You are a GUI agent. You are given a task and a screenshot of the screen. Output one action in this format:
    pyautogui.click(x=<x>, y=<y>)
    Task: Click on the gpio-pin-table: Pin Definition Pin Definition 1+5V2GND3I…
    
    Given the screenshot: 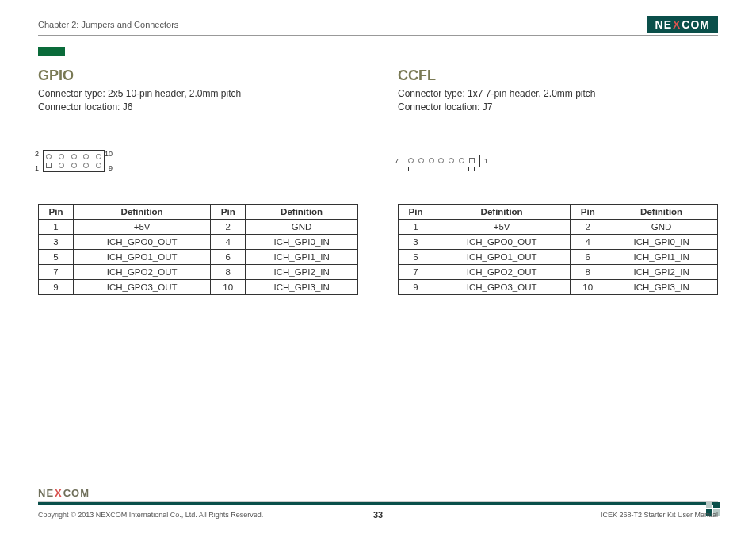 What is the action you would take?
    pyautogui.click(x=198, y=249)
    